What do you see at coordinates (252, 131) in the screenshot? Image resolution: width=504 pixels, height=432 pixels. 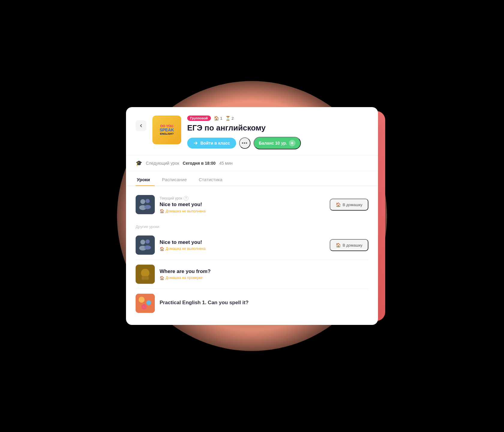 I see `card-header: DO YOU SPEAK ENGLISH? Групповой 🏠 1 ⏳ 2 …` at bounding box center [252, 131].